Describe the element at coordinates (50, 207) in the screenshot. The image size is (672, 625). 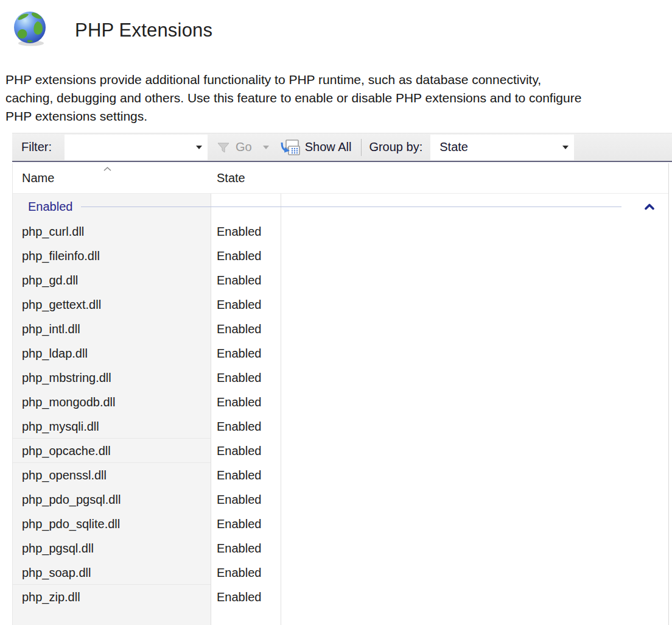
I see `group-label: Enabled` at that location.